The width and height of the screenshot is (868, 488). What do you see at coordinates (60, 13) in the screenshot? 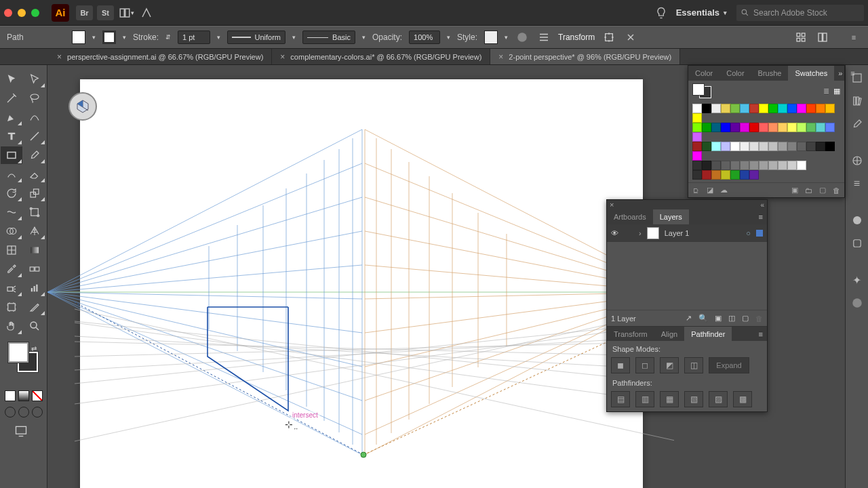
I see `app-logo: Ai` at bounding box center [60, 13].